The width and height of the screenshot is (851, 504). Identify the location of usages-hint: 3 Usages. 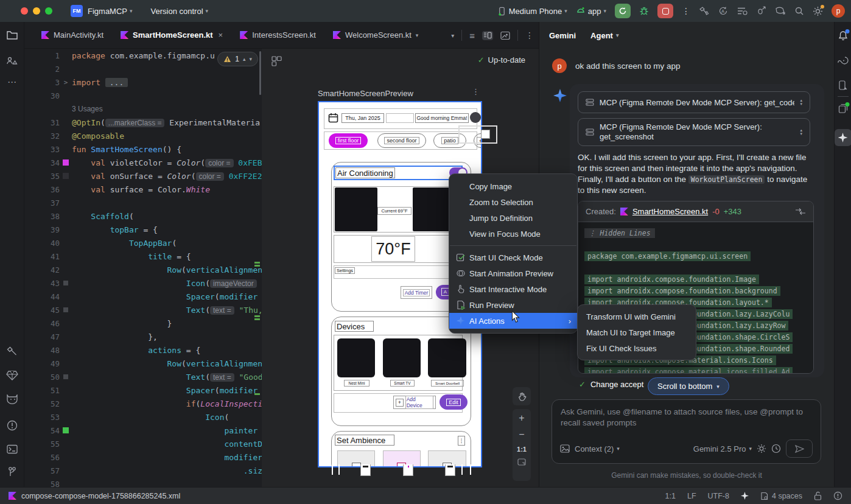
(143, 109).